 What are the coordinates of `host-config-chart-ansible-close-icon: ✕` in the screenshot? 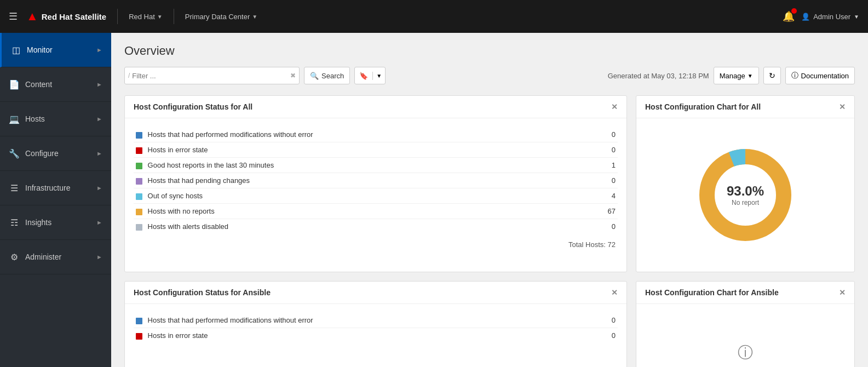 It's located at (842, 293).